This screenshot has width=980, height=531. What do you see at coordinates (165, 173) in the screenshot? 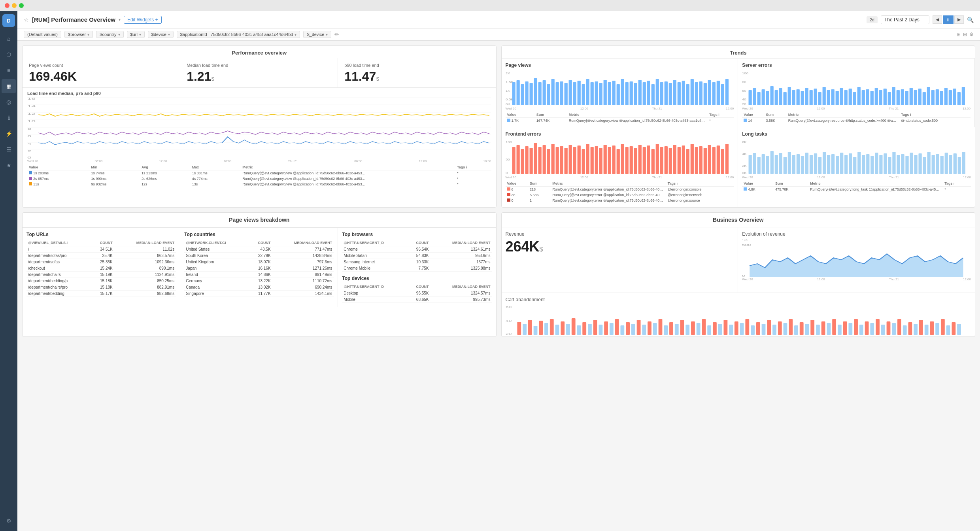
I see `legend-avg: 1s 213ms` at bounding box center [165, 173].